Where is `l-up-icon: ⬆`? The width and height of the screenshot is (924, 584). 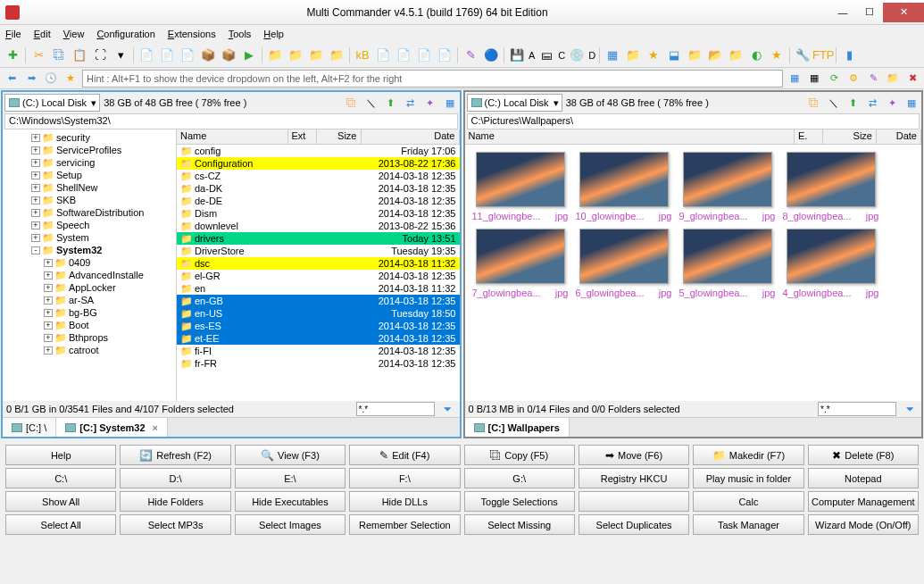
l-up-icon: ⬆ is located at coordinates (391, 103).